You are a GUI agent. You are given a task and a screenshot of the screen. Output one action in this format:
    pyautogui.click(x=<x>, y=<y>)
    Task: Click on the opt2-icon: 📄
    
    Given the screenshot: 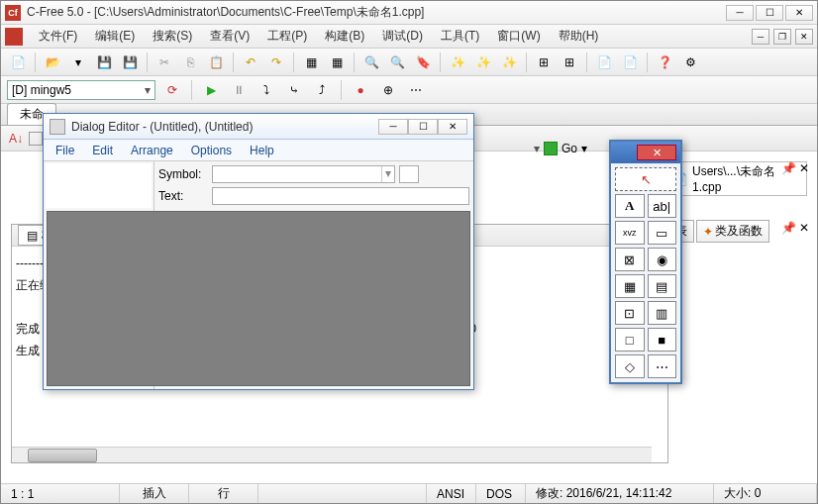 What is the action you would take?
    pyautogui.click(x=630, y=62)
    